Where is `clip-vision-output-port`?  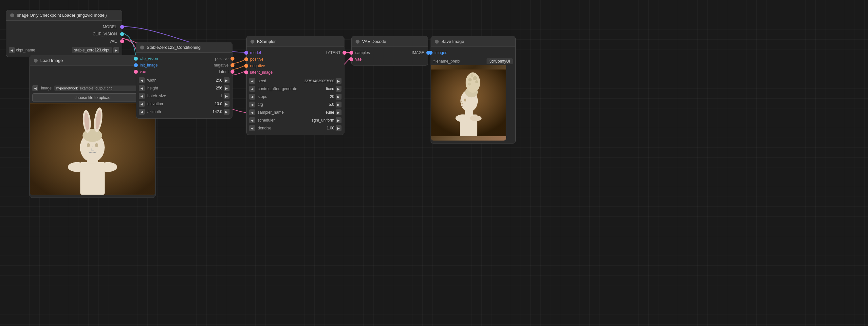
clip-vision-output-port is located at coordinates (122, 34).